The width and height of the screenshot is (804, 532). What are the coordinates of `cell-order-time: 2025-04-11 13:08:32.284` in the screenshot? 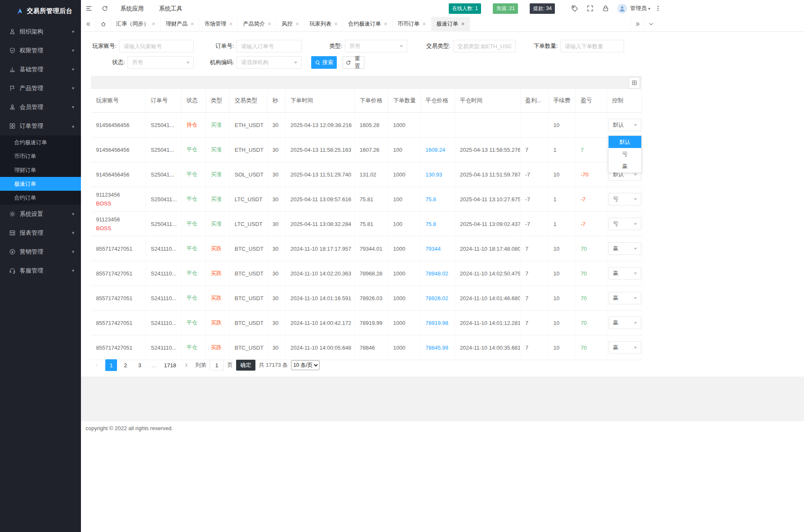 It's located at (320, 224).